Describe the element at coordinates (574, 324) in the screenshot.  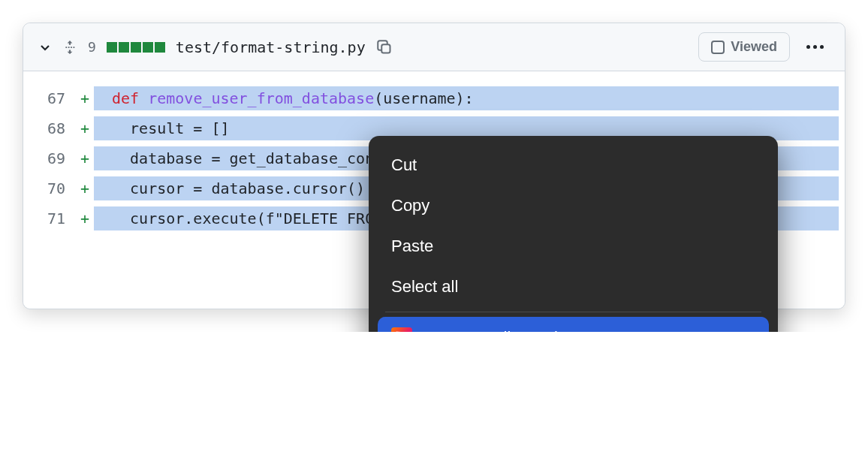
I see `menu-create-codiga-snippet: Create Codiga Snippet` at that location.